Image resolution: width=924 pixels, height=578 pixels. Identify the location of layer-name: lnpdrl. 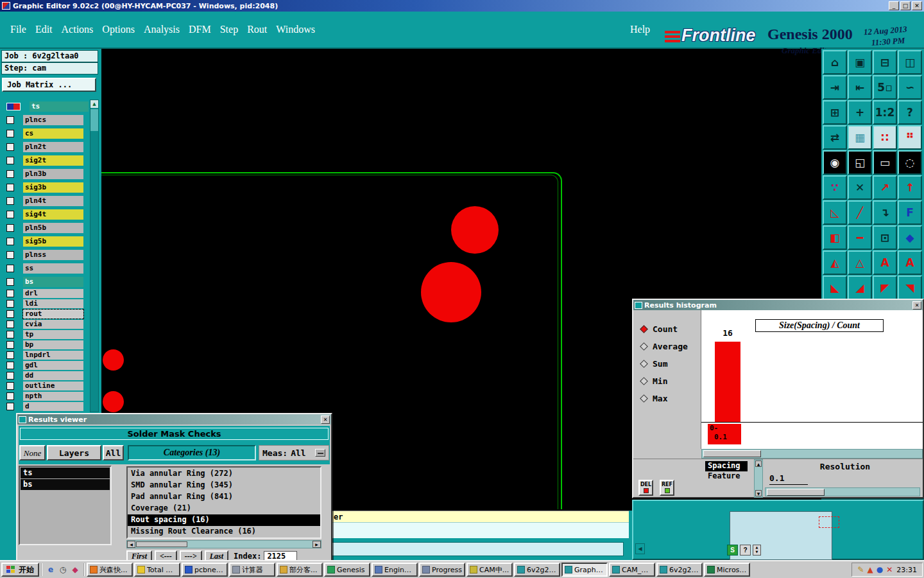
(53, 355).